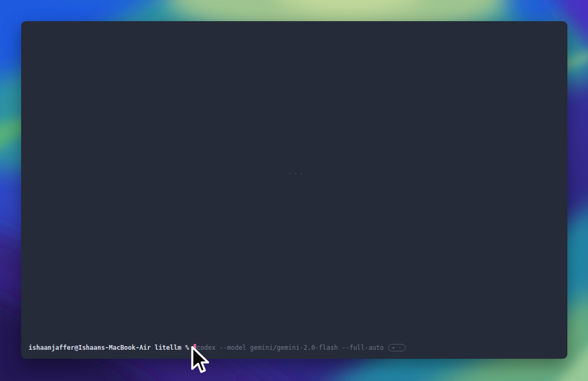 This screenshot has height=381, width=588. What do you see at coordinates (111, 348) in the screenshot?
I see `shell-prompt: ishaanjaffer@Ishaans-MacBook-Air litellm…` at bounding box center [111, 348].